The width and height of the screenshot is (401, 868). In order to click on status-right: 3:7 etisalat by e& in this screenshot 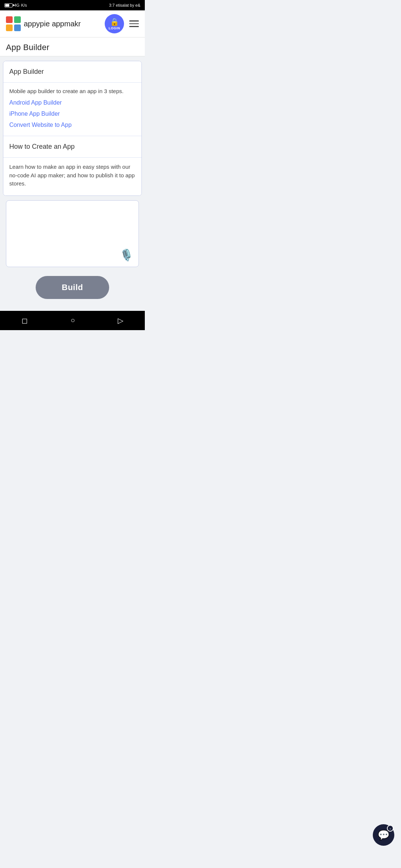, I will do `click(125, 5)`.